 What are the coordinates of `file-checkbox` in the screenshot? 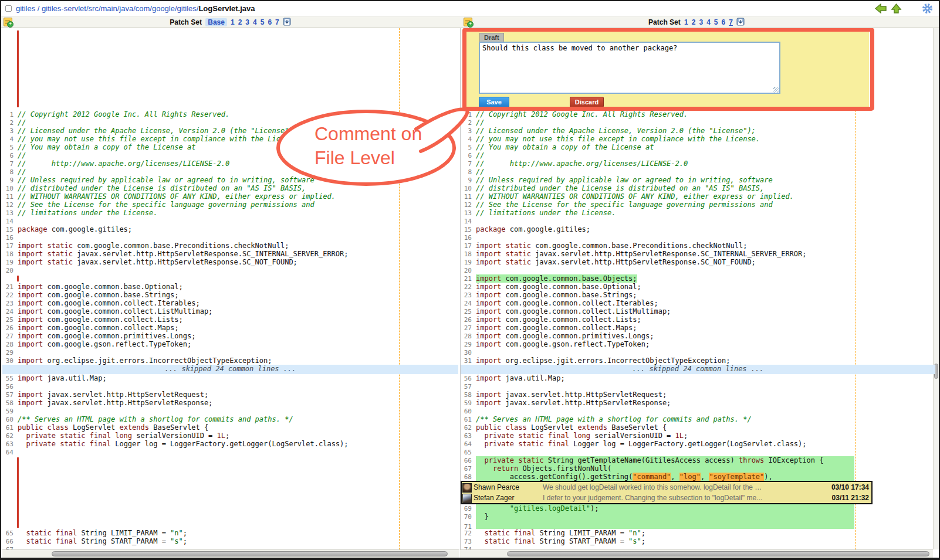 It's located at (8, 8).